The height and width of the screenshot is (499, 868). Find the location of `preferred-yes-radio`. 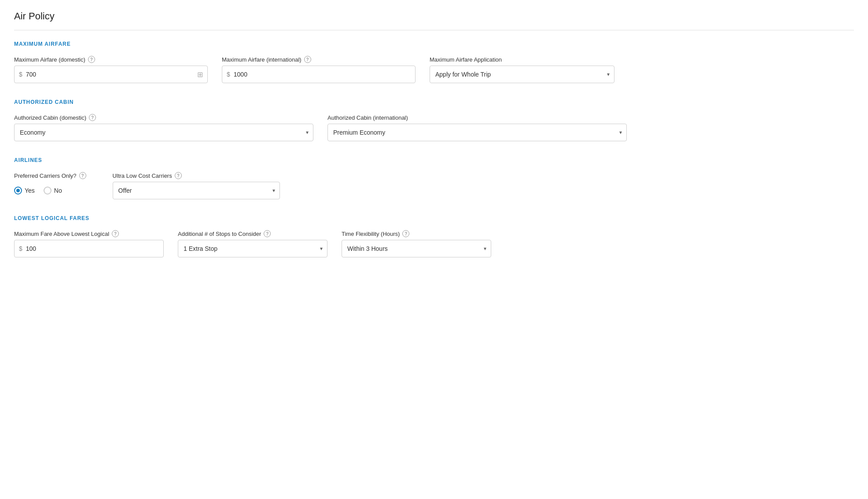

preferred-yes-radio is located at coordinates (18, 191).